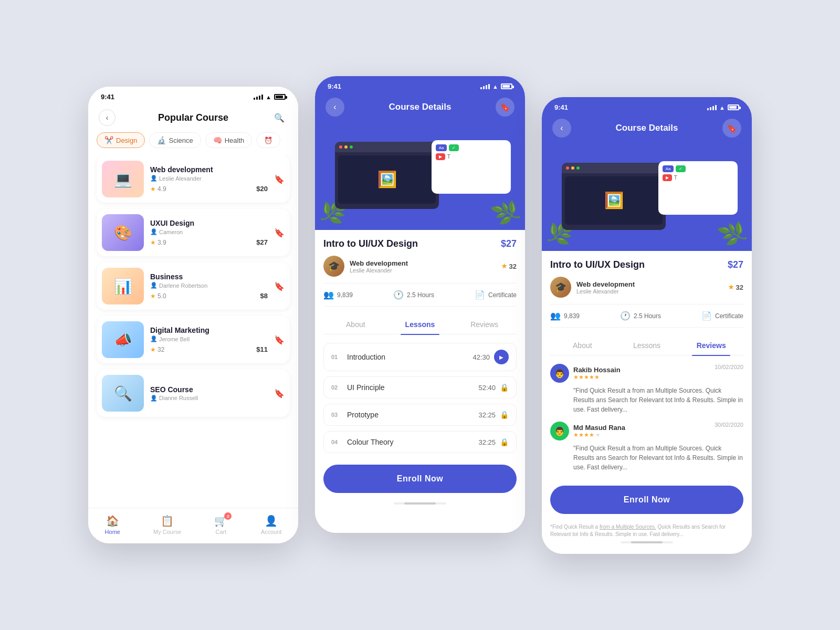 This screenshot has height=630, width=840. What do you see at coordinates (647, 500) in the screenshot?
I see `enroll-button-3: Enroll Now` at bounding box center [647, 500].